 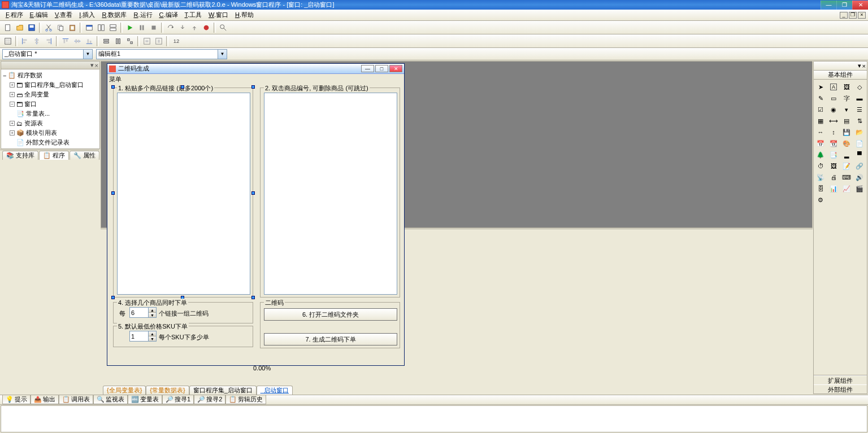 I want to click on spin-sku-orders: ▲▼, so click(x=143, y=336).